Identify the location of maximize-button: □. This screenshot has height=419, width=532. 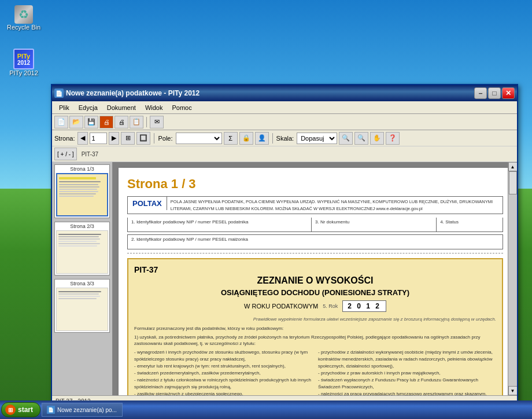
(494, 93).